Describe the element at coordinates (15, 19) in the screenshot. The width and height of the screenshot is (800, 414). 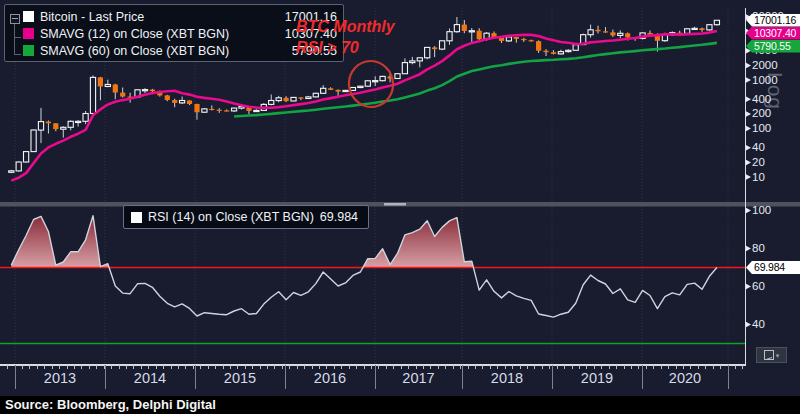
I see `collapse-minus-icon` at that location.